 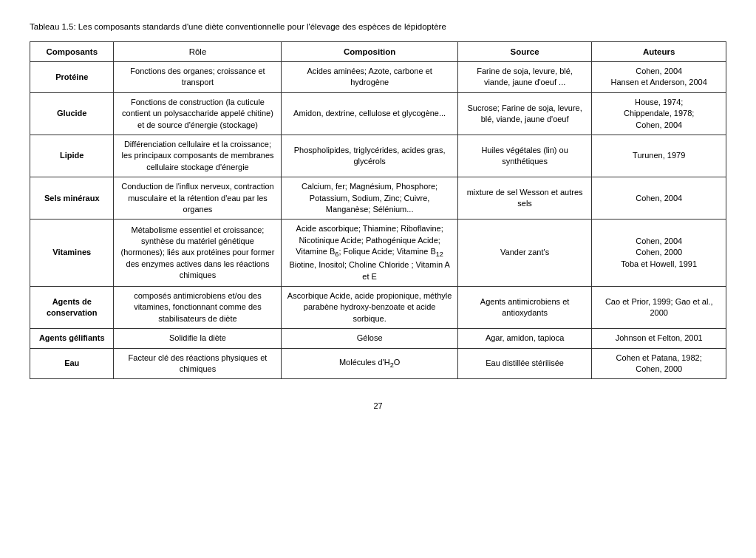 I want to click on cell-source: Vander zant's, so click(x=525, y=253).